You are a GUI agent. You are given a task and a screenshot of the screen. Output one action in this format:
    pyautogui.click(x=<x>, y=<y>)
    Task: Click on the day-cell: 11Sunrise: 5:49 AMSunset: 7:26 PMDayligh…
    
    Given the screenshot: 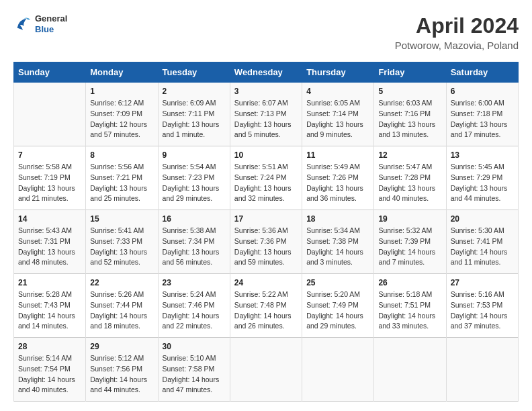 What is the action you would take?
    pyautogui.click(x=339, y=179)
    